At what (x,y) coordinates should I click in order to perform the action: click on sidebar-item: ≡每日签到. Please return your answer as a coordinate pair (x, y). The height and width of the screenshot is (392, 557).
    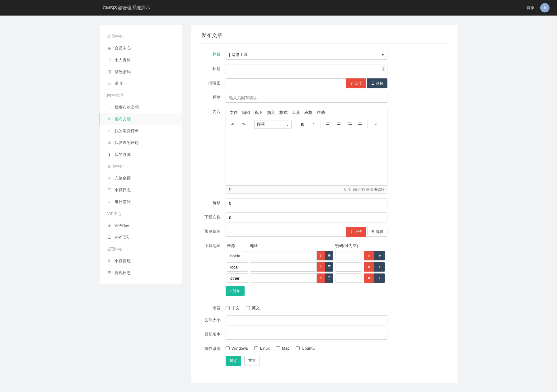
    Looking at the image, I should click on (141, 202).